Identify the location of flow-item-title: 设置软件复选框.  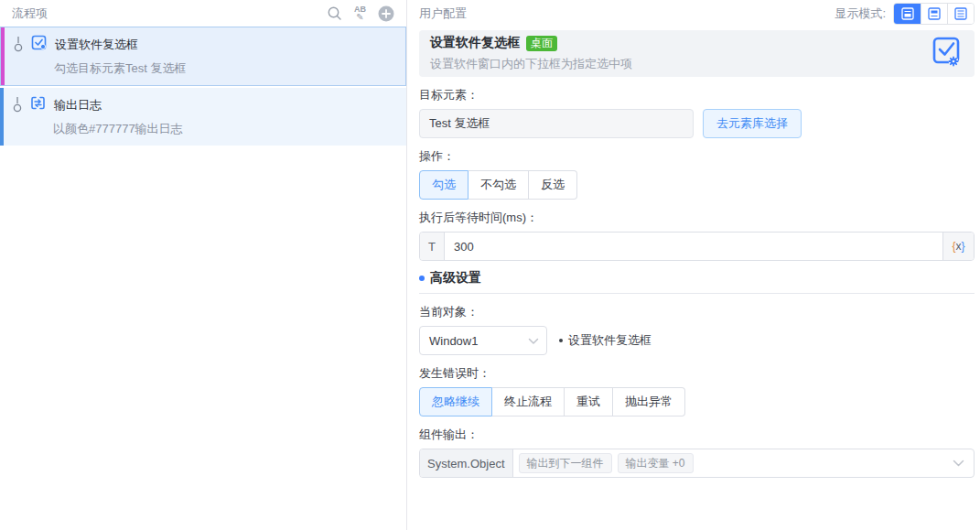
(97, 45).